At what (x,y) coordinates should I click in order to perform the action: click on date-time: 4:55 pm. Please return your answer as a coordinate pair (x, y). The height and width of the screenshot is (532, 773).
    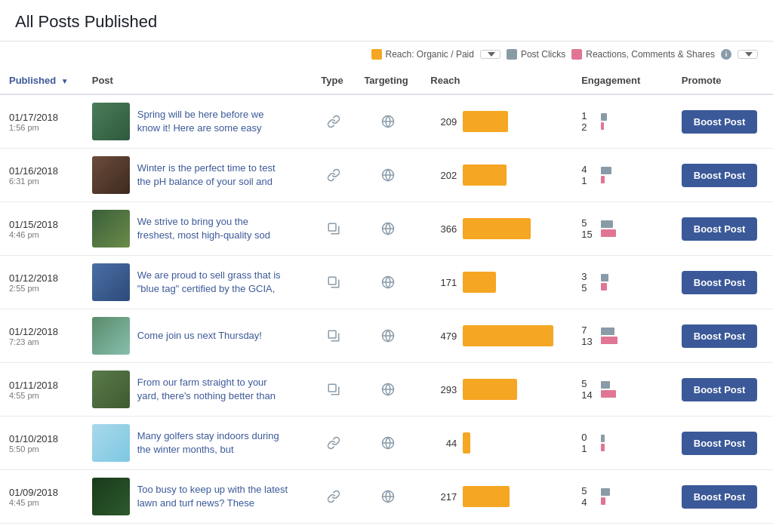
    Looking at the image, I should click on (42, 395).